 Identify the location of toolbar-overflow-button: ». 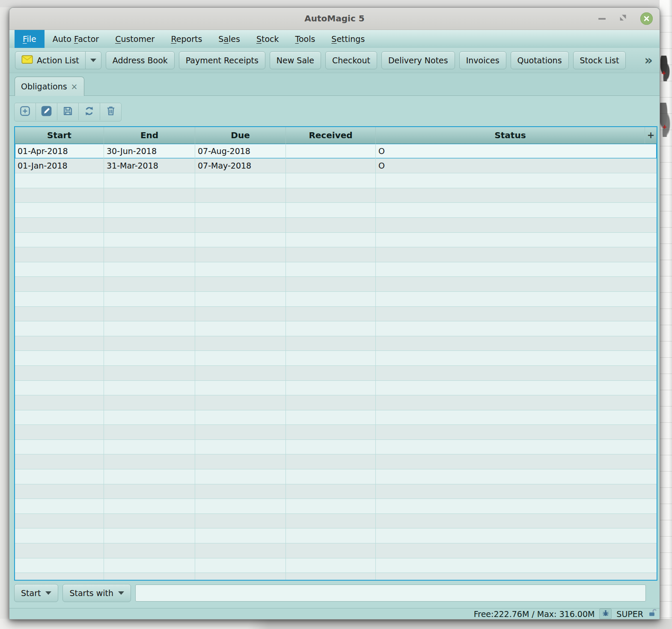
(649, 60).